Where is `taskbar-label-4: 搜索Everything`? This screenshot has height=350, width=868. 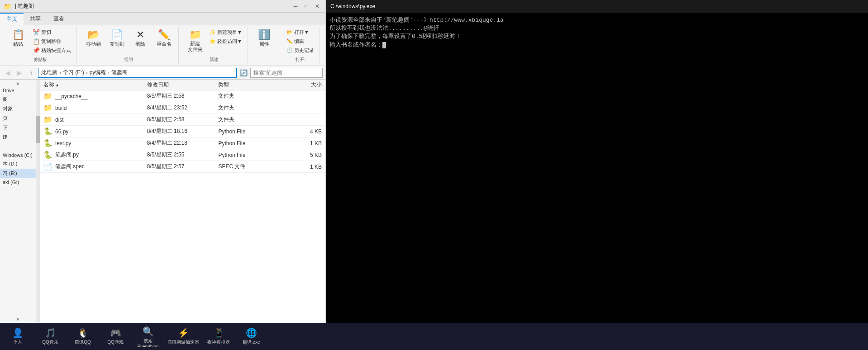 taskbar-label-4: 搜索Everything is located at coordinates (148, 342).